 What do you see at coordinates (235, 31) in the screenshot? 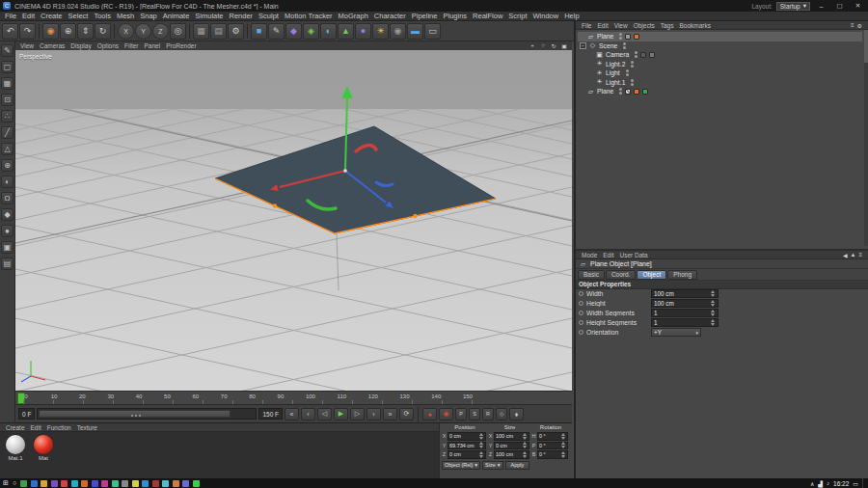
I see `render-settings-icon: ⚙` at bounding box center [235, 31].